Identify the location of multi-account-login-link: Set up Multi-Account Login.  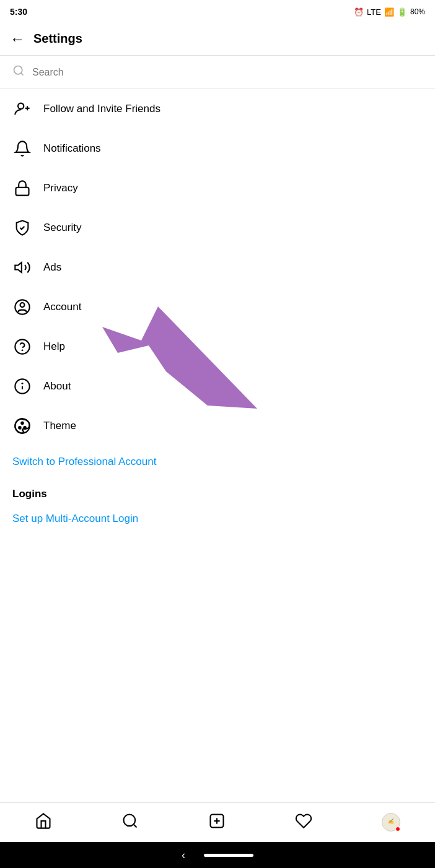
(218, 519).